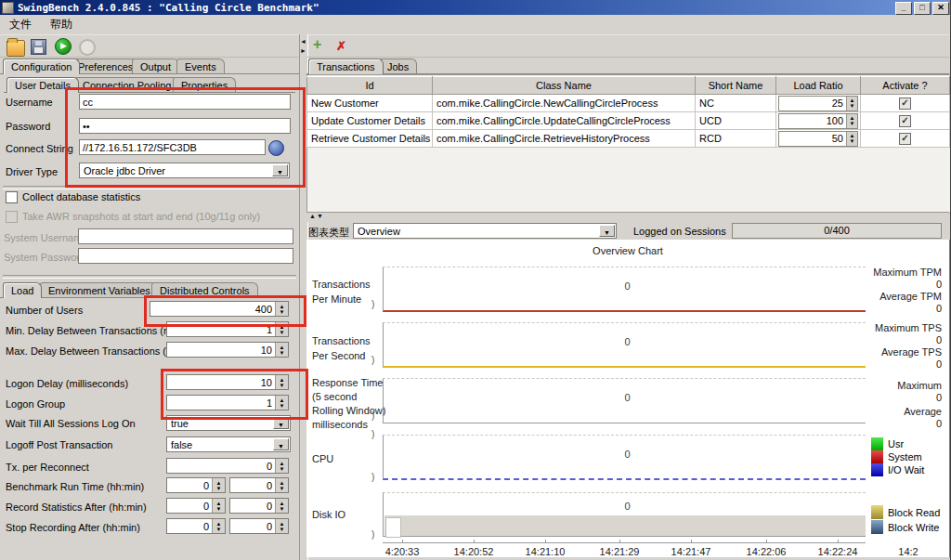 The height and width of the screenshot is (560, 951). What do you see at coordinates (319, 215) in the screenshot?
I see `expand-down-icon: ▼` at bounding box center [319, 215].